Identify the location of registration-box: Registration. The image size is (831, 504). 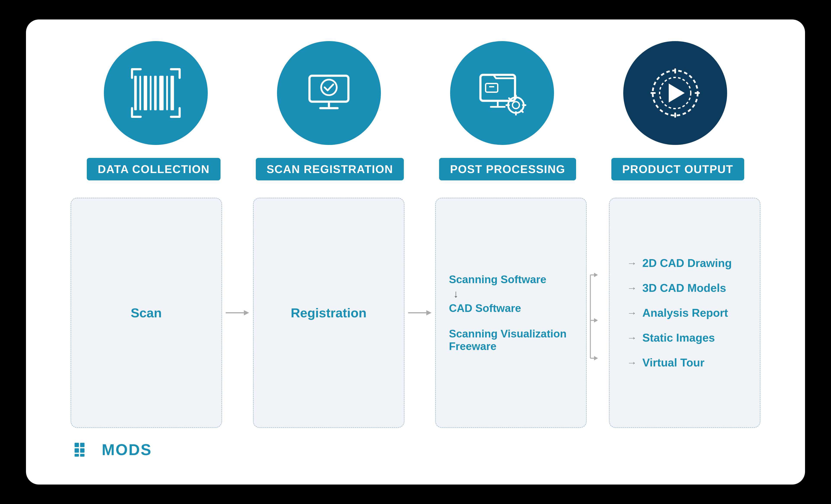
(328, 313).